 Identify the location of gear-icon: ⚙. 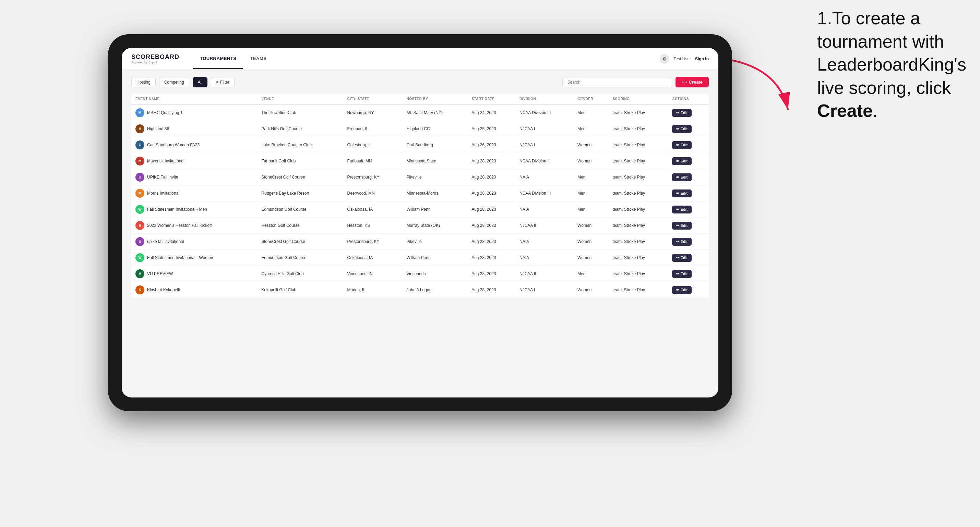
(664, 59).